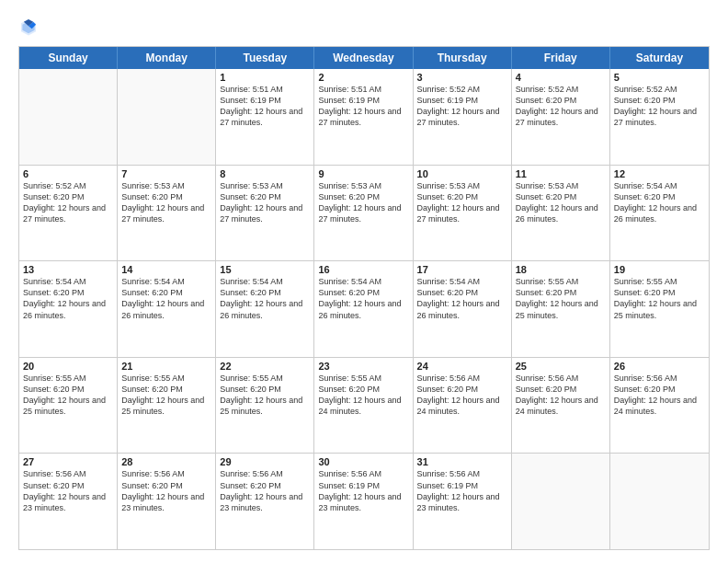  Describe the element at coordinates (30, 27) in the screenshot. I see `logo` at that location.